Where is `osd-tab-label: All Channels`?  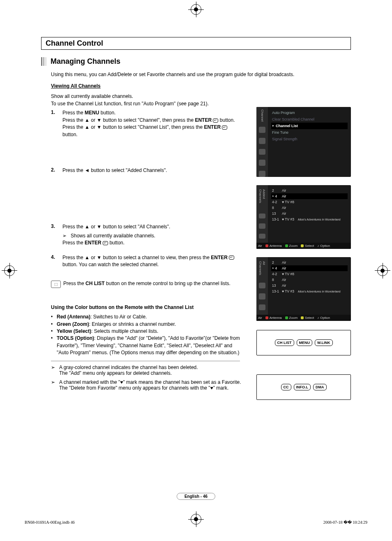 osd-tab-label: All Channels is located at coordinates (262, 269).